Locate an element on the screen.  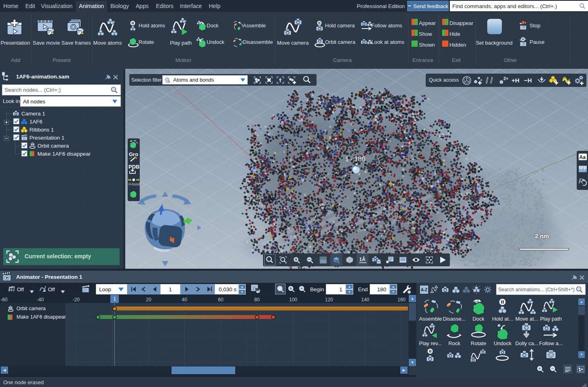
svg-text: 1 - 180 is located at coordinates (355, 159).